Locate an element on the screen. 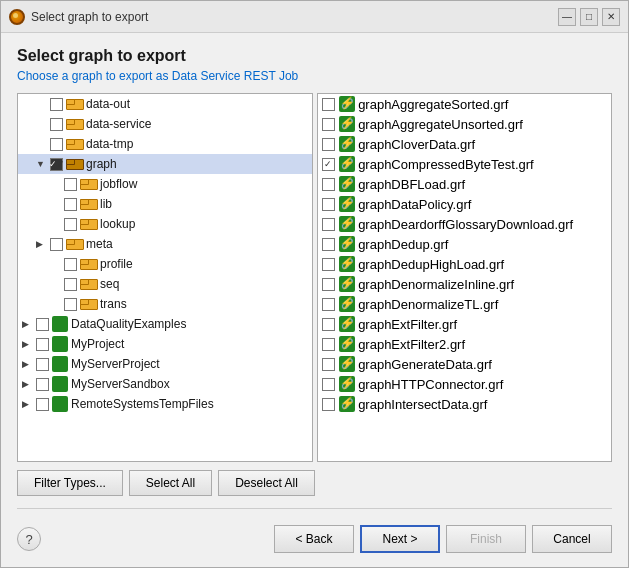 The width and height of the screenshot is (629, 568). tree-item-trans: trans is located at coordinates (165, 304).